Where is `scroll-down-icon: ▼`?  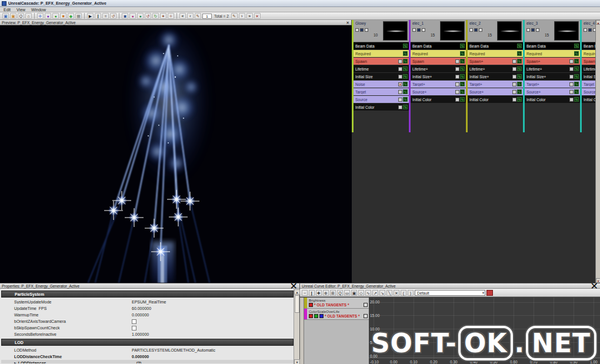
scroll-down-icon: ▼ is located at coordinates (297, 362).